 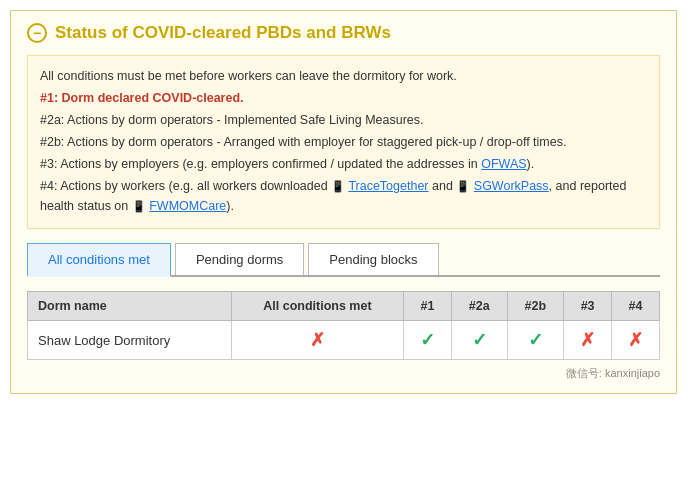 I want to click on cell-cond1: ✓, so click(x=427, y=340).